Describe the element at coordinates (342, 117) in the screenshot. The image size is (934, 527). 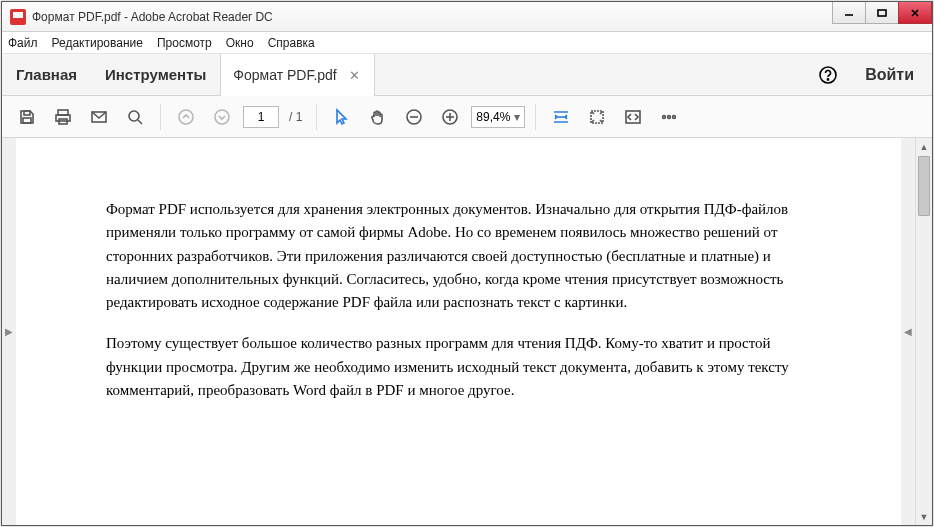
I see `selection-tool-button` at that location.